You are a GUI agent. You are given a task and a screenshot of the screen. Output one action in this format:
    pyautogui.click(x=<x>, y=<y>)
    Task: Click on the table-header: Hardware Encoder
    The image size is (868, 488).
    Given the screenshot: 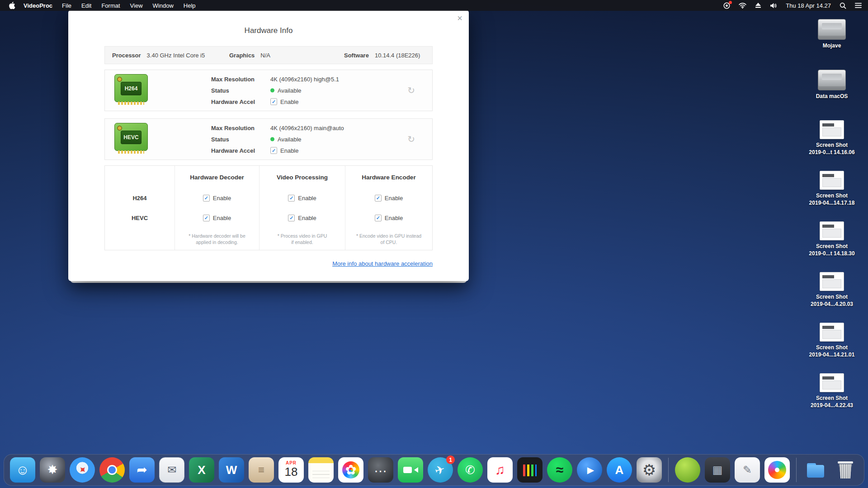 What is the action you would take?
    pyautogui.click(x=389, y=177)
    